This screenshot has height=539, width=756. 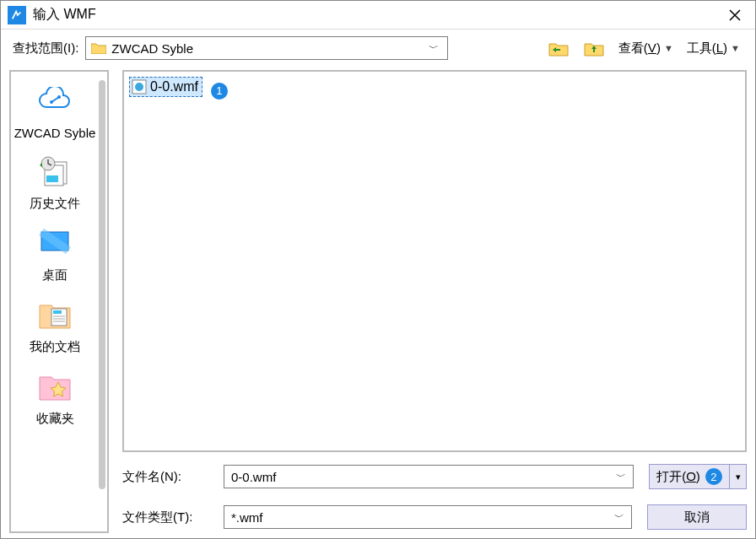 What do you see at coordinates (139, 87) in the screenshot?
I see `wmf-file-icon` at bounding box center [139, 87].